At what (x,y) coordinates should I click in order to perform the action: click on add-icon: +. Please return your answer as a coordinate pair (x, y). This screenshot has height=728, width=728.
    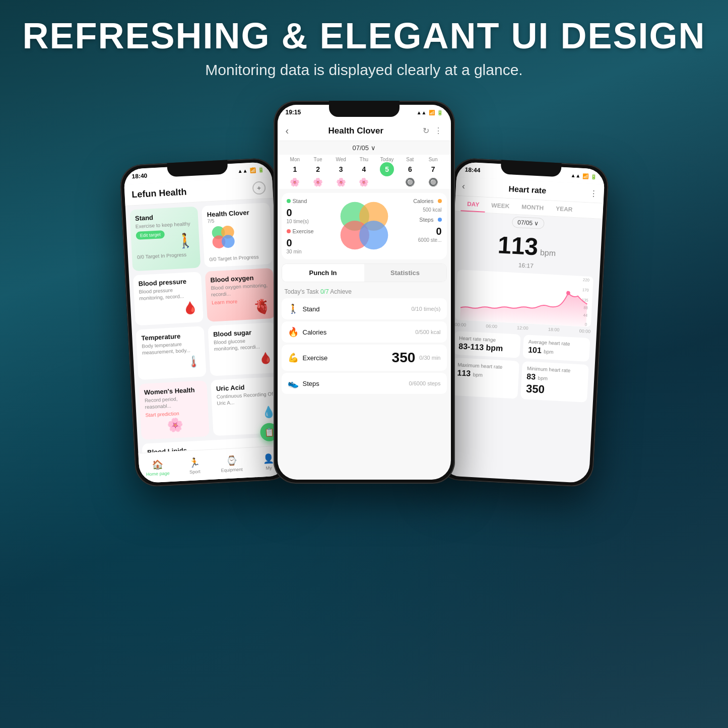
    Looking at the image, I should click on (259, 187).